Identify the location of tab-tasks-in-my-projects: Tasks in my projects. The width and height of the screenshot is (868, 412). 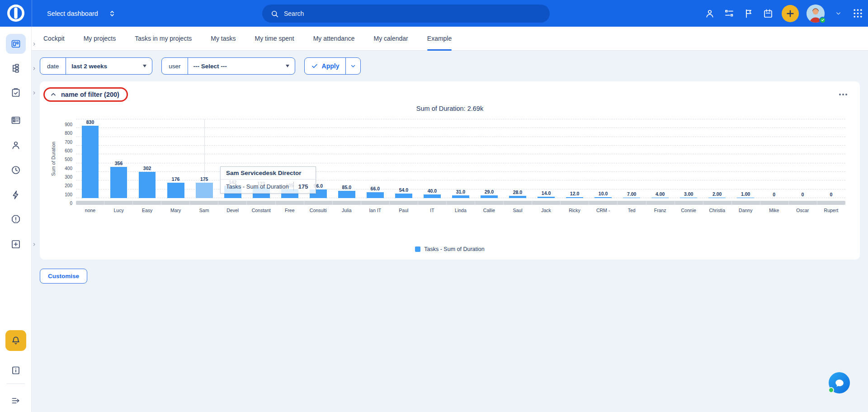
(163, 39).